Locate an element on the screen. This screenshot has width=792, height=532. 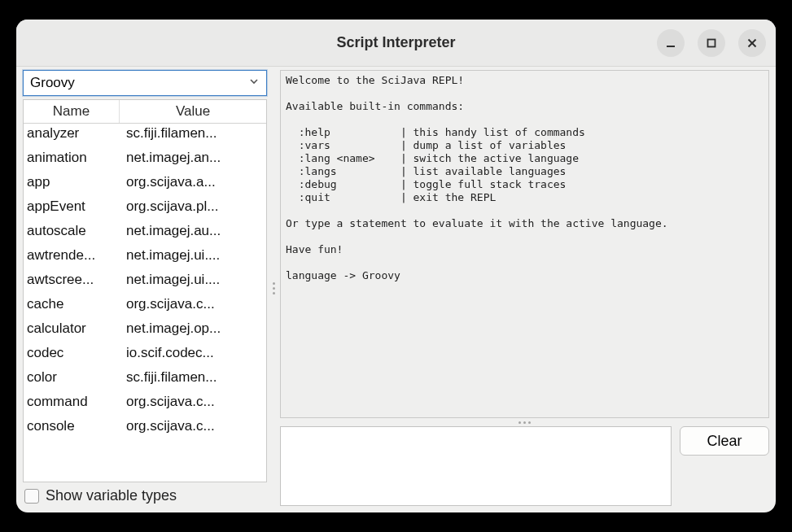
table-row: apporg.scijava.a... is located at coordinates (145, 185).